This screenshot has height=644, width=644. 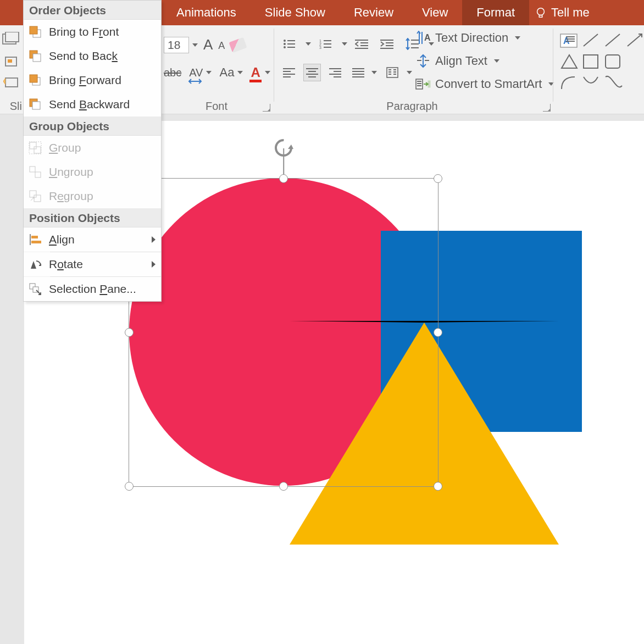 What do you see at coordinates (268, 73) in the screenshot?
I see `font-color-dropdown-icon` at bounding box center [268, 73].